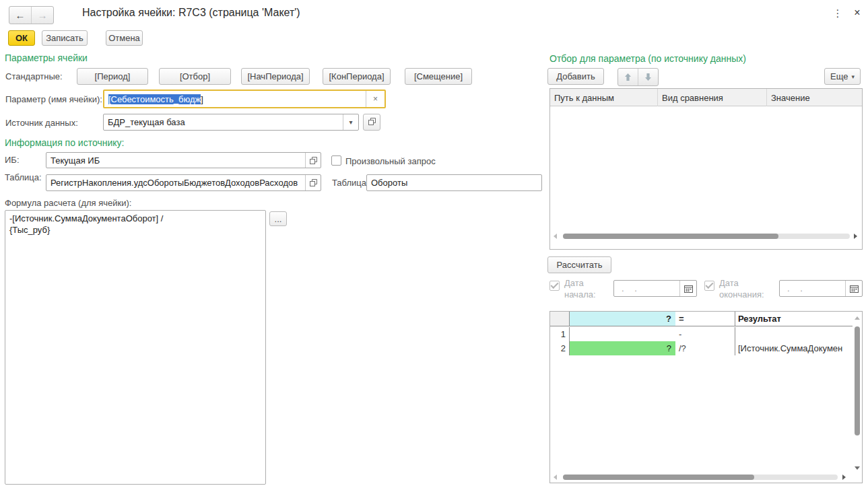 The image size is (868, 490). I want to click on result-vscroll-thumb, so click(857, 381).